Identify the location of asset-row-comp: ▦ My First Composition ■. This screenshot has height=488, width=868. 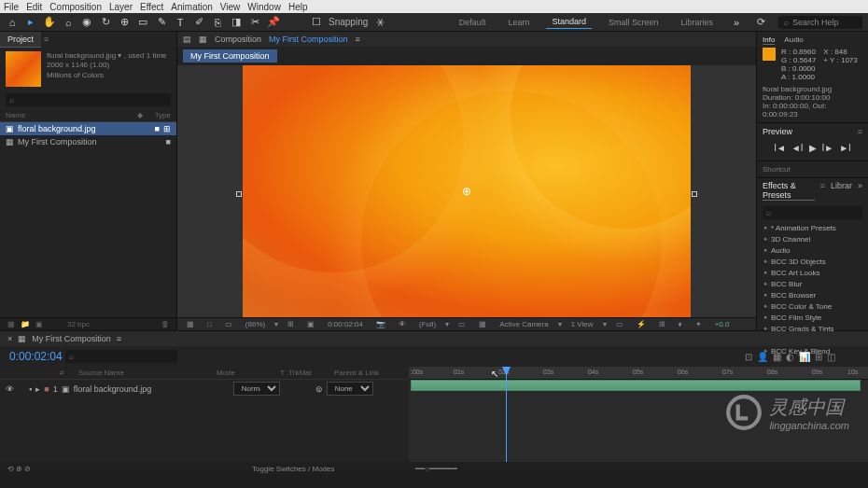
(88, 142).